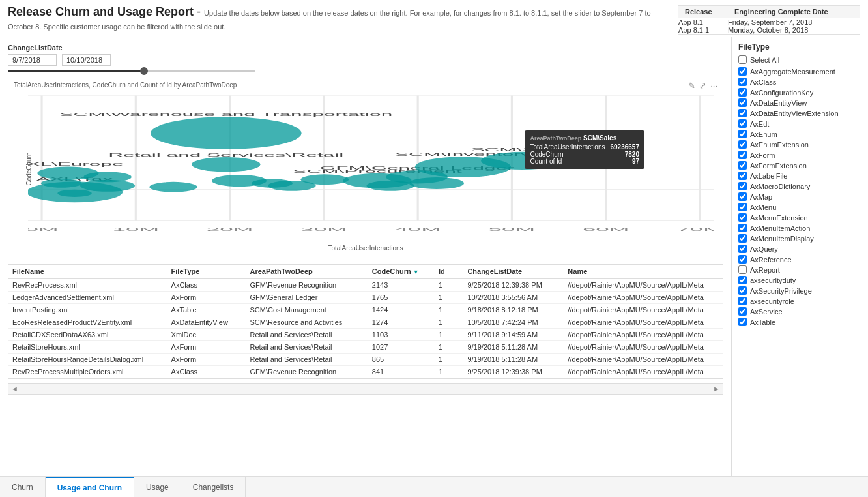  Describe the element at coordinates (86, 60) in the screenshot. I see `date-end-input` at that location.